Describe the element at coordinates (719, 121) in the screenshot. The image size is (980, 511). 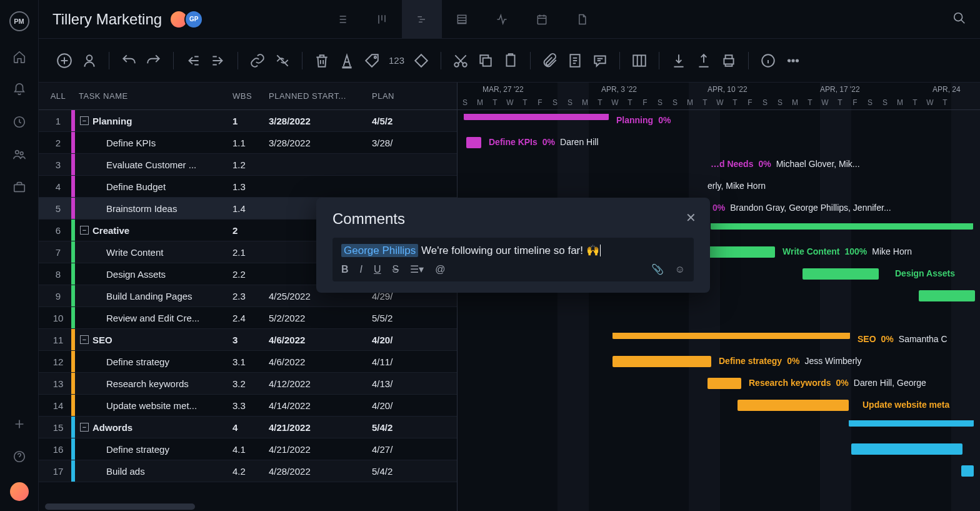
I see `gantt-row: Planning0%` at that location.